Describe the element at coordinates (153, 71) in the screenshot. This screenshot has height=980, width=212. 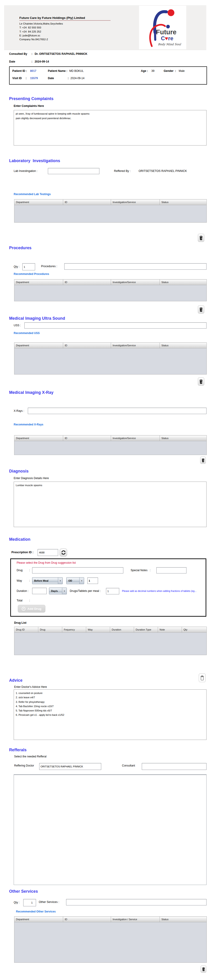
I see `age-value: 39` at that location.